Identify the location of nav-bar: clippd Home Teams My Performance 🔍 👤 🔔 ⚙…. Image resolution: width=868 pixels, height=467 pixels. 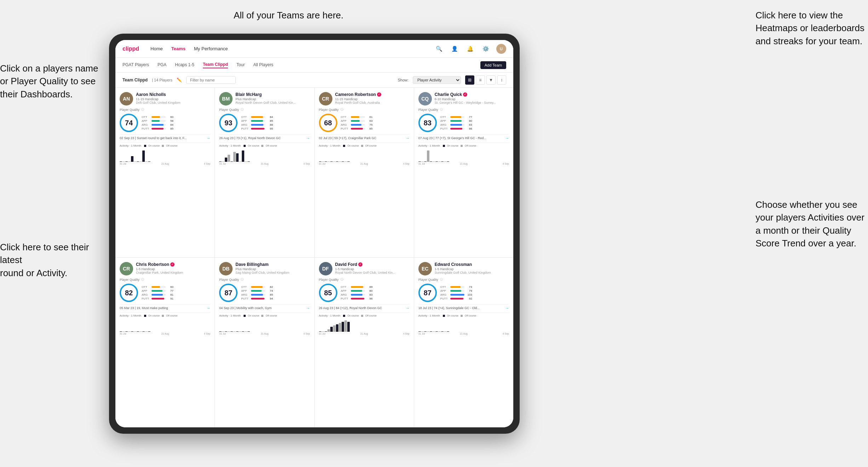
(314, 49).